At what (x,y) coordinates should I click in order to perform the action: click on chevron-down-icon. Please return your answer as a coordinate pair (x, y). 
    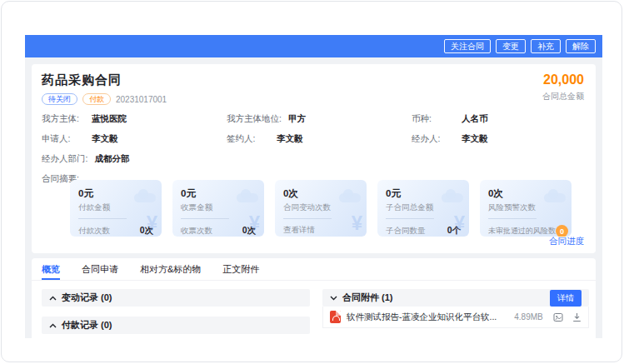
    Looking at the image, I should click on (333, 298).